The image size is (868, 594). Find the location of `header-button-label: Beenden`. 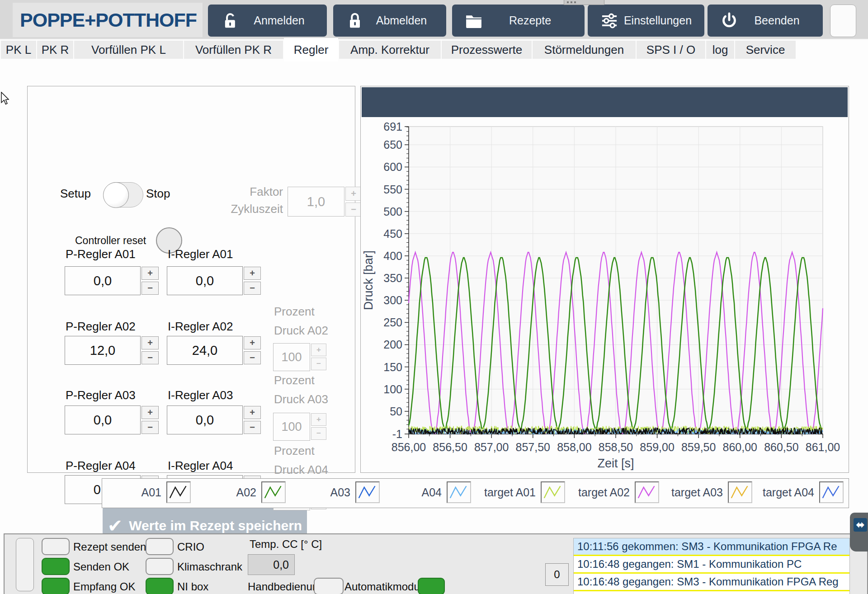

header-button-label: Beenden is located at coordinates (777, 21).